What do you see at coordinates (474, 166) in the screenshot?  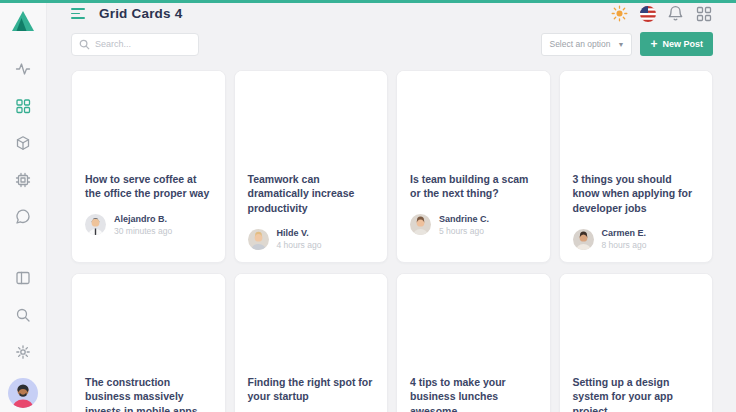 I see `post-card: Is team building a scam or the next thin…` at bounding box center [474, 166].